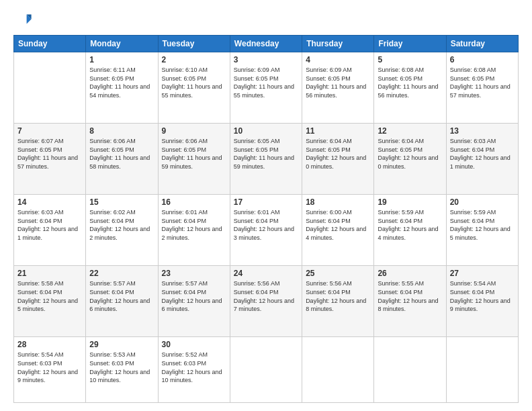  Describe the element at coordinates (338, 225) in the screenshot. I see `day-info: Sunrise: 6:00 AMSunset: 6:04 PMDaylight:…` at that location.